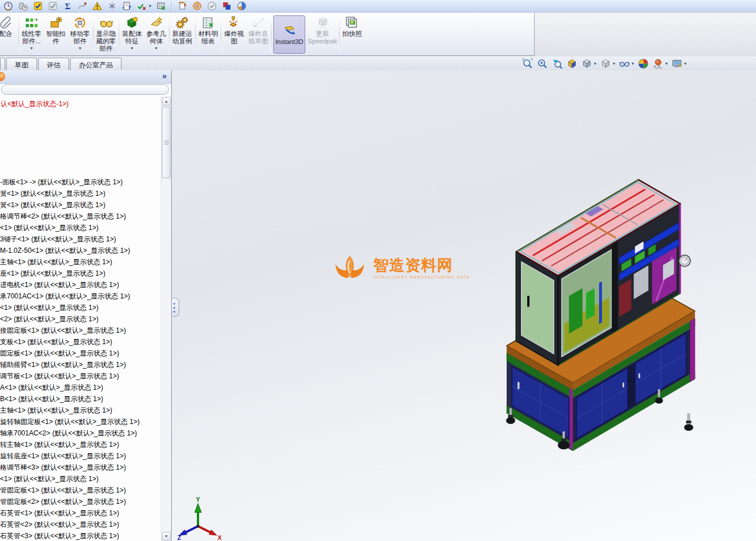 This screenshot has width=756, height=541. I want to click on interference-detection-icon, so click(82, 6).